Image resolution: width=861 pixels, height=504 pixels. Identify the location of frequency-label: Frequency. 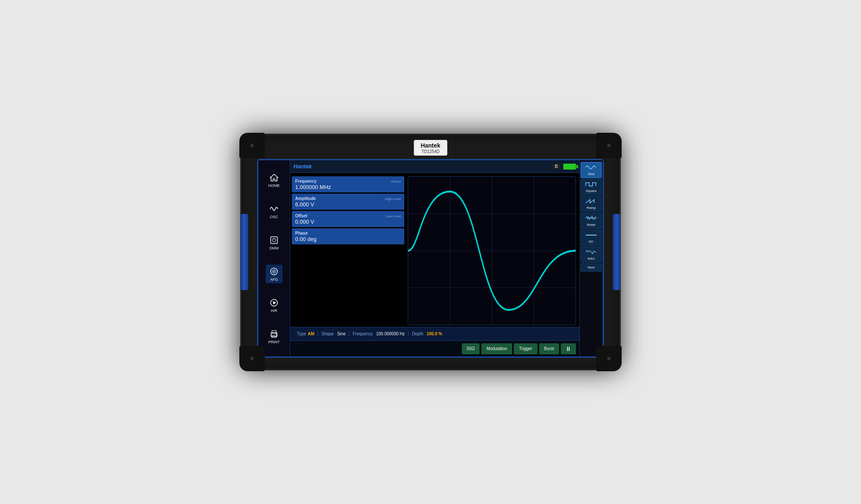
(306, 181).